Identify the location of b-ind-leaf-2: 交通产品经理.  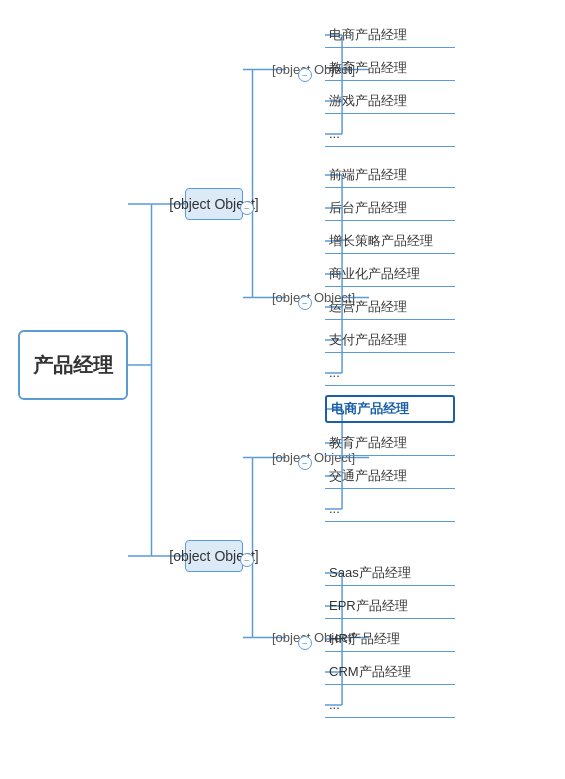
(390, 476).